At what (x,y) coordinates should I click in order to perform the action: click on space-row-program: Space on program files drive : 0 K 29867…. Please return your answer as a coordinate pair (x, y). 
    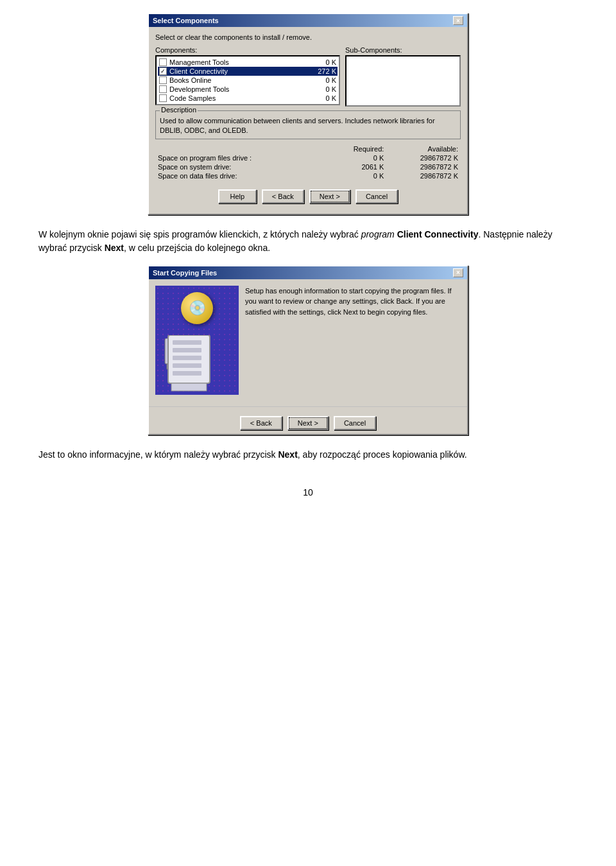
    Looking at the image, I should click on (308, 158).